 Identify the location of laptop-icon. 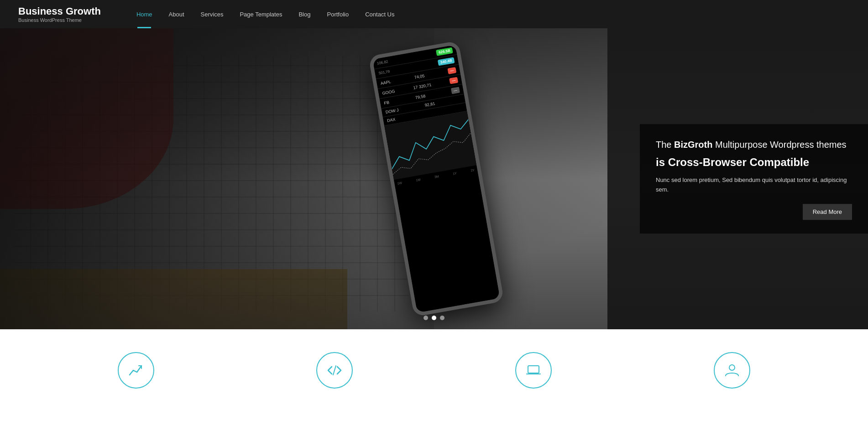
(533, 370).